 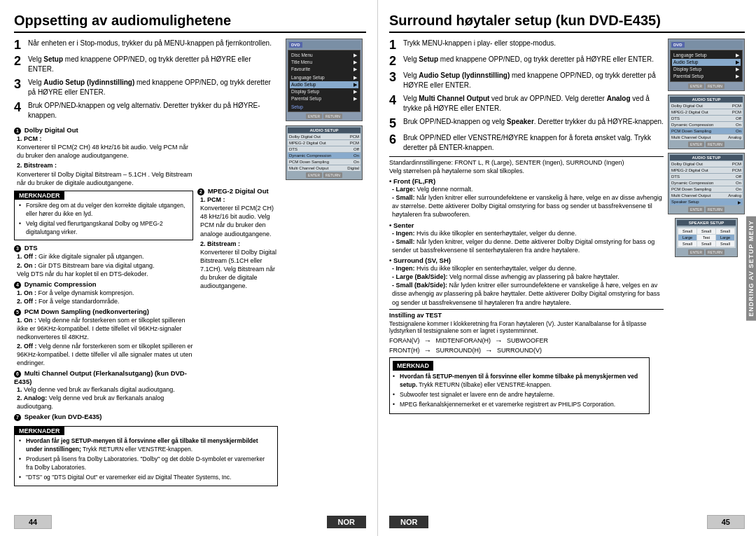 I want to click on left-image-column: DVD Disc Menu▶ Title Menu▶ Favourite▶ La…, so click(x=324, y=274).